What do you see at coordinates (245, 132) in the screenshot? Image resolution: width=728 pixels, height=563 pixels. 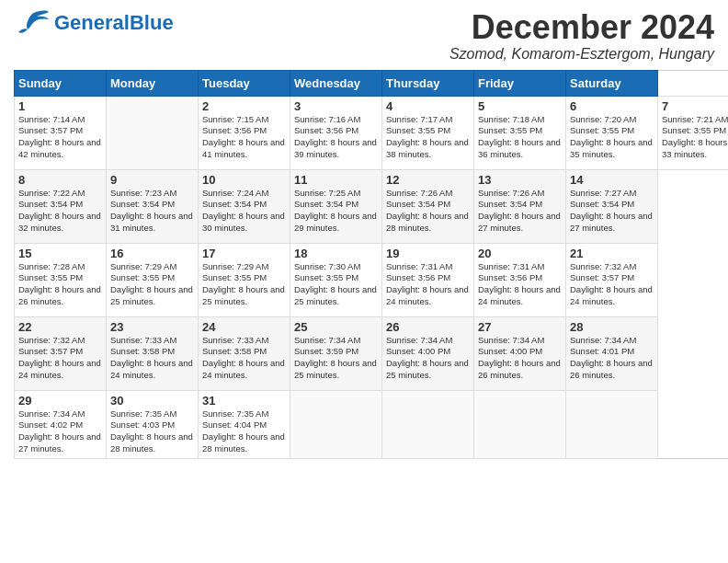 I see `table-row: 2Sunrise: 7:15 AMSunset: 3:56 PMDaylight…` at bounding box center [245, 132].